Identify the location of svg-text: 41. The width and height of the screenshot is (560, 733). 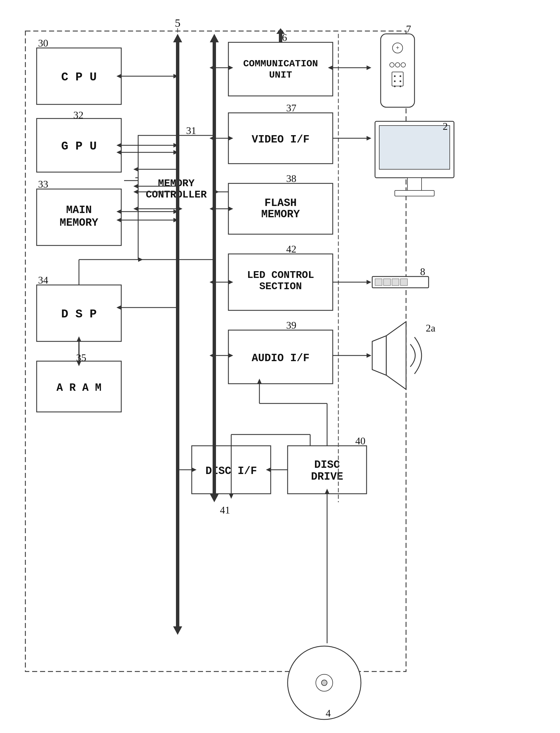
(225, 510).